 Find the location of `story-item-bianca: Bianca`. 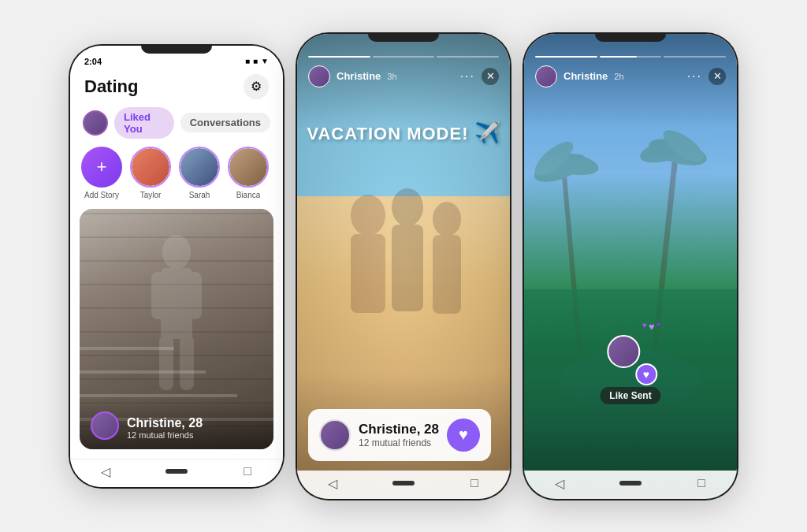

story-item-bianca: Bianca is located at coordinates (248, 173).